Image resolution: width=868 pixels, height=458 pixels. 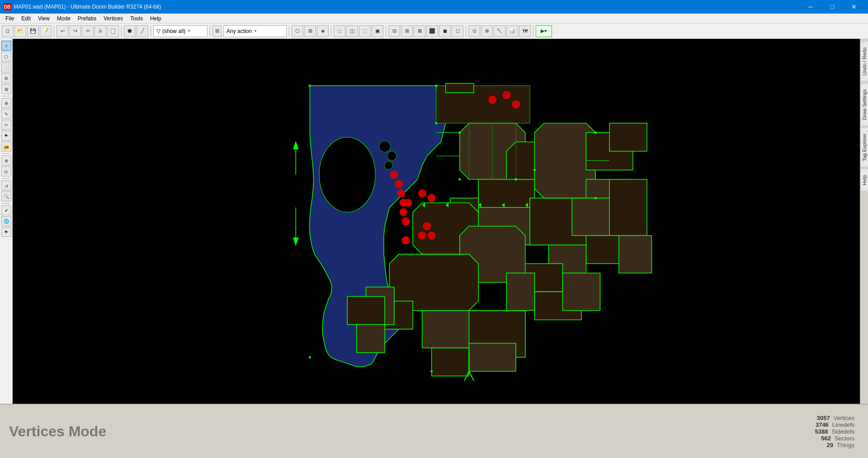 I want to click on save-button: 💾, so click(x=33, y=31).